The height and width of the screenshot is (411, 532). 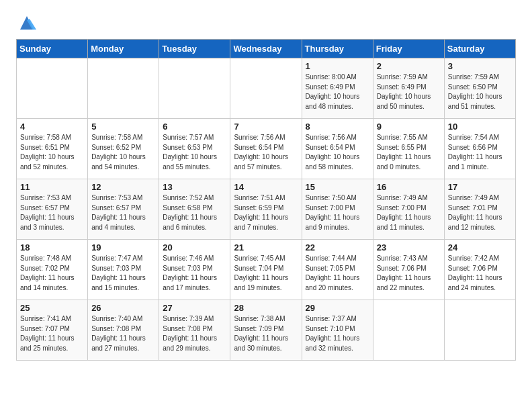 What do you see at coordinates (408, 187) in the screenshot?
I see `day-number: 16` at bounding box center [408, 187].